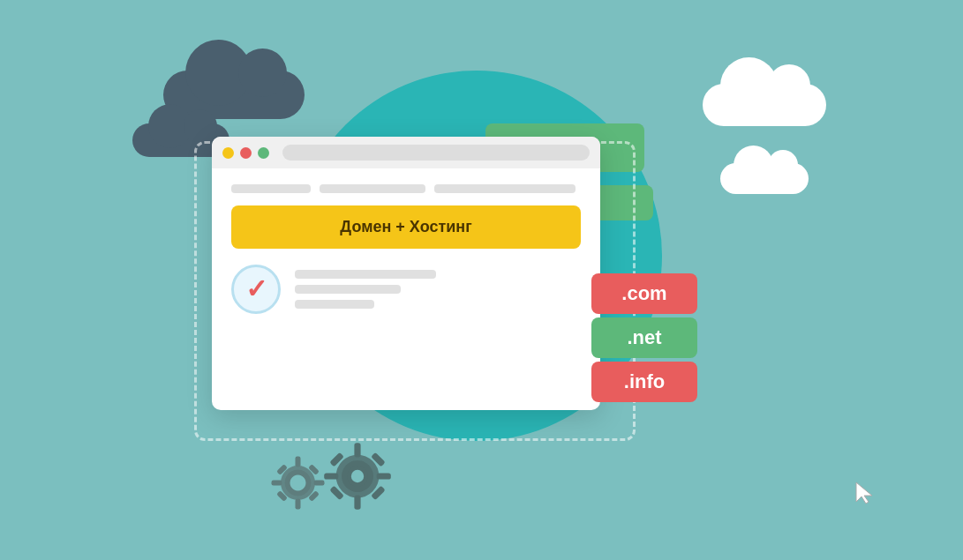  I want to click on check-lines, so click(438, 289).